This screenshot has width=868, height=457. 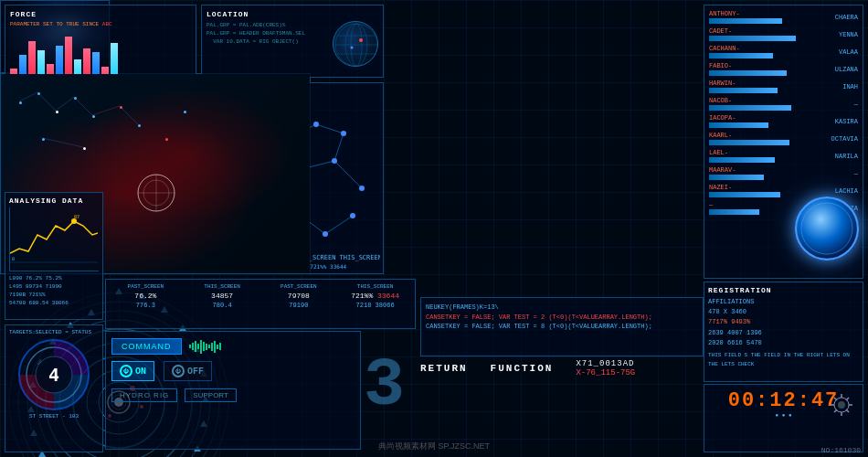 I want to click on av-3: 7190B 721%%, so click(x=54, y=294).